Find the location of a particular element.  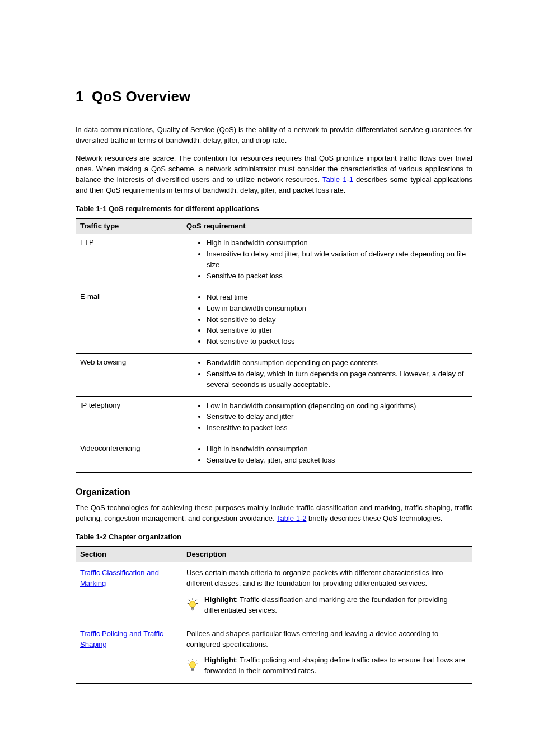

table-1-header-row: Traffic type QoS requirement is located at coordinates (274, 226).